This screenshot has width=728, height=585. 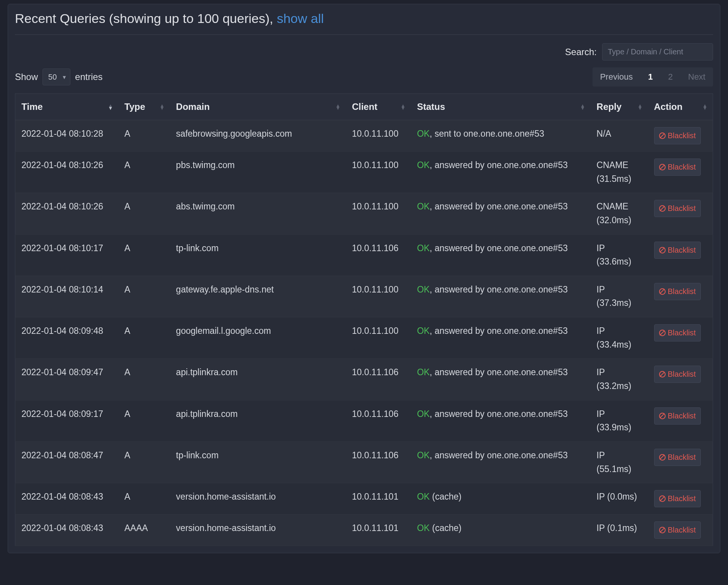 I want to click on col-header-client: Client ▲▼, so click(x=378, y=107).